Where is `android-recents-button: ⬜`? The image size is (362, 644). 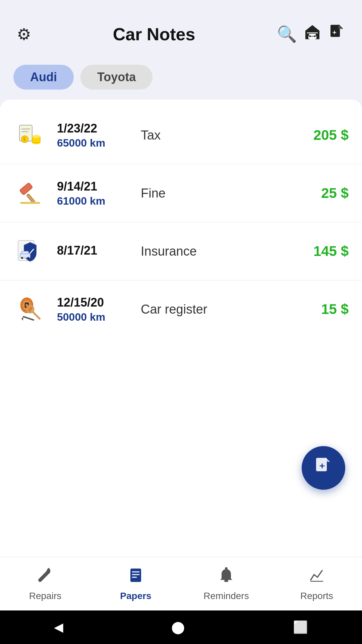 android-recents-button: ⬜ is located at coordinates (300, 627).